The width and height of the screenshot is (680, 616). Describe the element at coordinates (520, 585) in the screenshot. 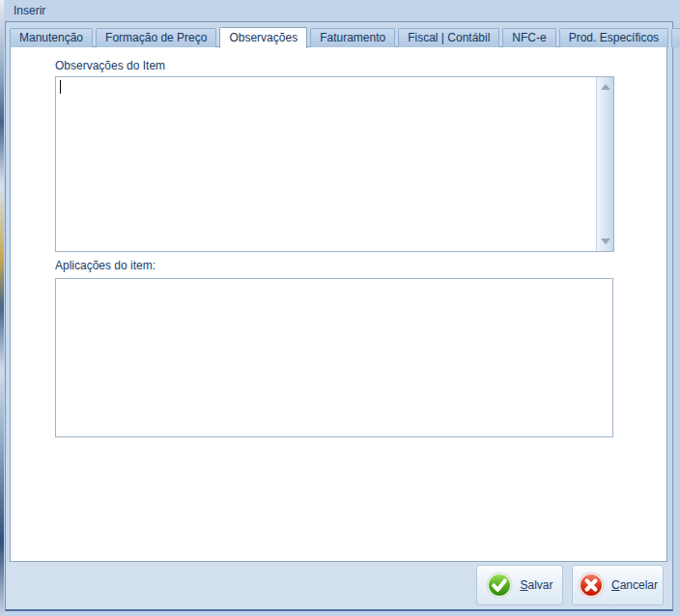

I see `save-button: Salvar` at that location.